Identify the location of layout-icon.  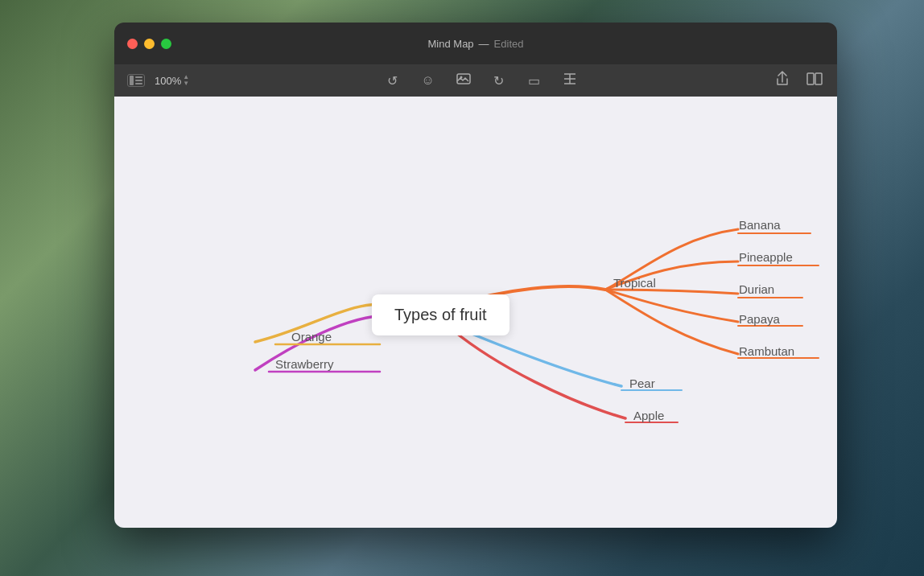
(570, 80).